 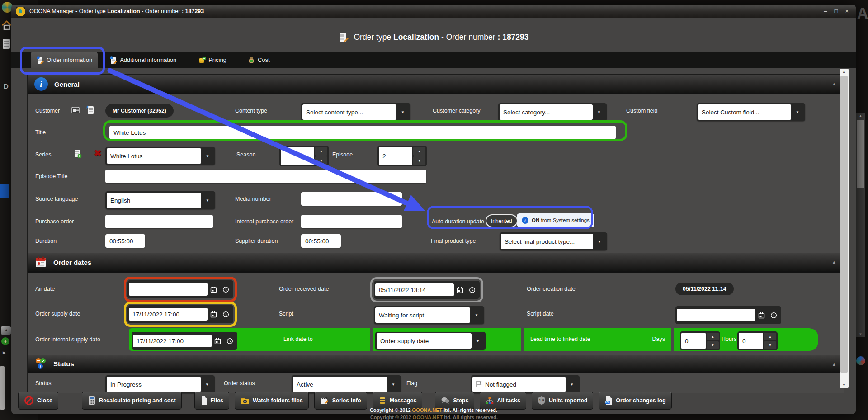 I want to click on units-reported-button: 1..9 Units reported, so click(x=562, y=401).